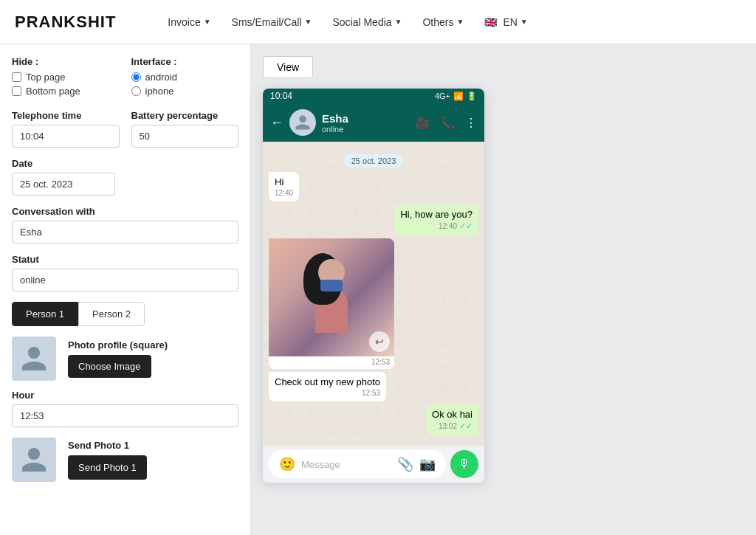 The width and height of the screenshot is (756, 535). What do you see at coordinates (365, 129) in the screenshot?
I see `contact-status: online` at bounding box center [365, 129].